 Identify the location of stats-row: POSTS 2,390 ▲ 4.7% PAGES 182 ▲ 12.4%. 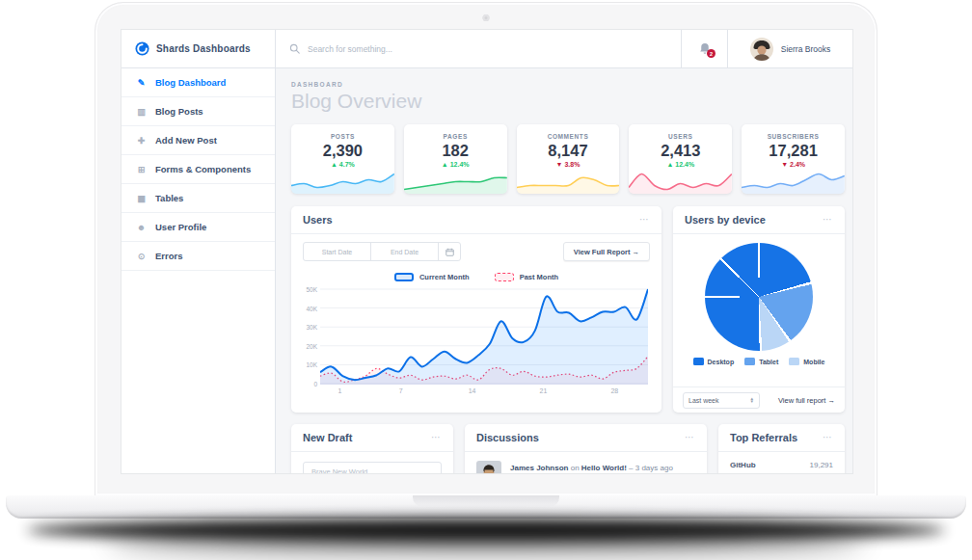
(568, 159).